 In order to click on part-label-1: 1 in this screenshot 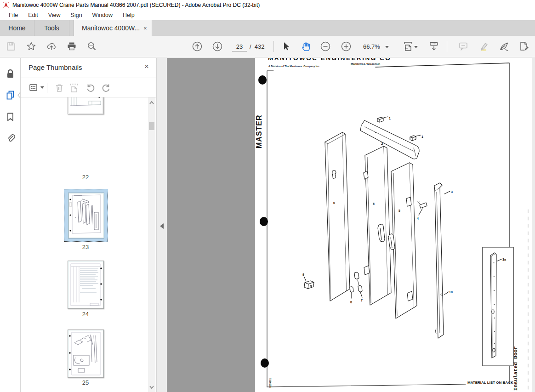, I will do `click(390, 119)`.